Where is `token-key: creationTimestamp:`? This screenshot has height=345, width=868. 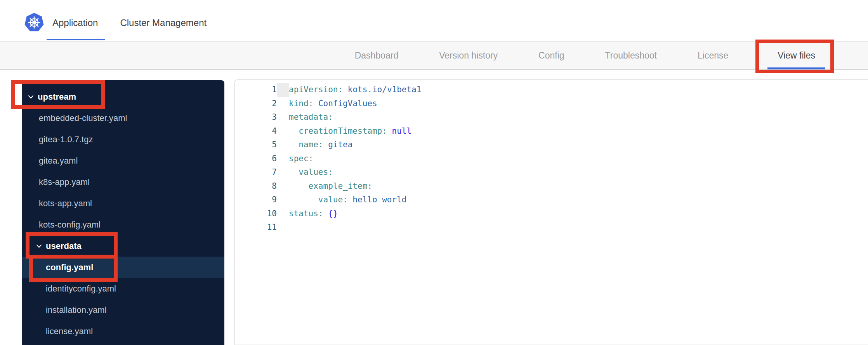
token-key: creationTimestamp: is located at coordinates (343, 131).